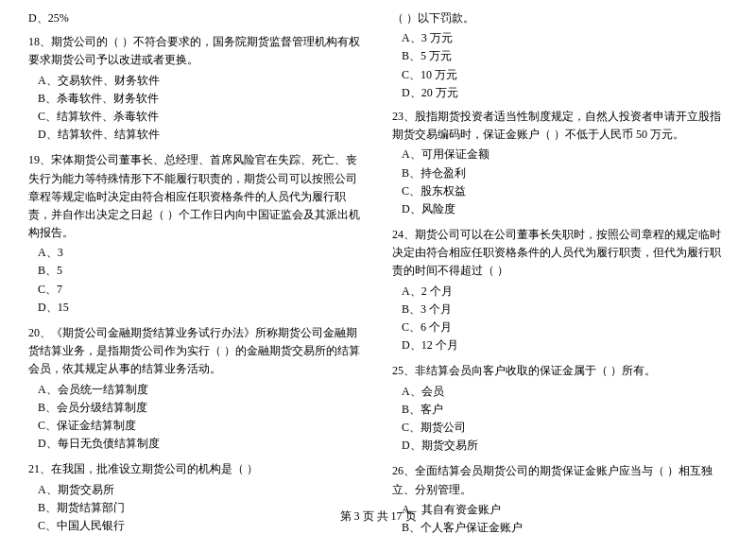  I want to click on question-22-cont: （ ）以下罚款。 A、3 万元 B、5 万元 C、10 万元 D、20 万元, so click(559, 56).